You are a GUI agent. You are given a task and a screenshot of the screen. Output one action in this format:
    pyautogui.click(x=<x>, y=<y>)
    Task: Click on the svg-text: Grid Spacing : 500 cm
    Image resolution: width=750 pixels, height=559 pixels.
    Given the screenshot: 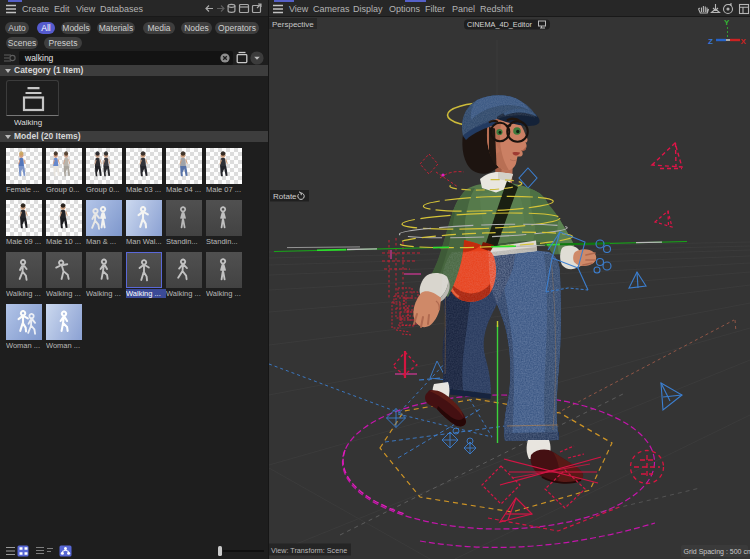 What is the action you would take?
    pyautogui.click(x=717, y=552)
    